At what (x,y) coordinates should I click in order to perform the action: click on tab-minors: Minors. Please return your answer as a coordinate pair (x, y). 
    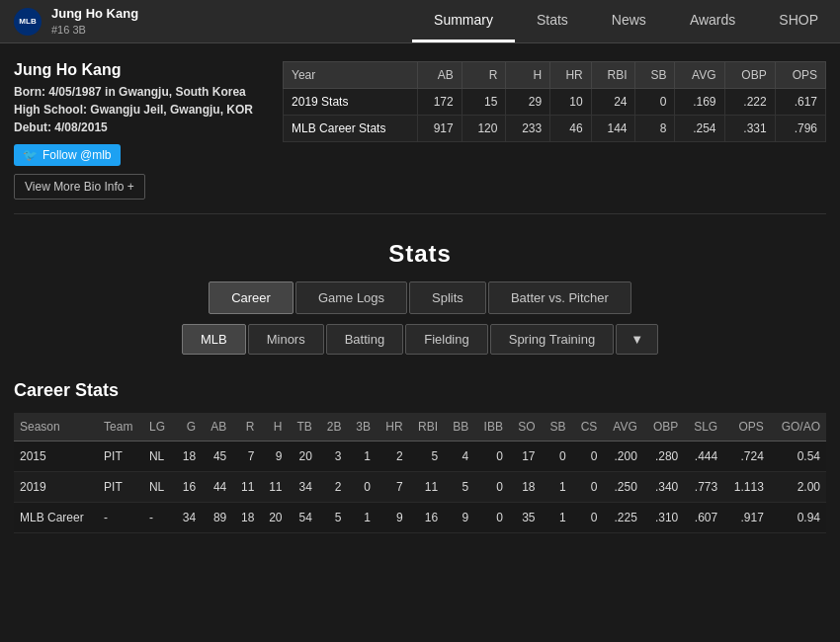
    Looking at the image, I should click on (287, 340).